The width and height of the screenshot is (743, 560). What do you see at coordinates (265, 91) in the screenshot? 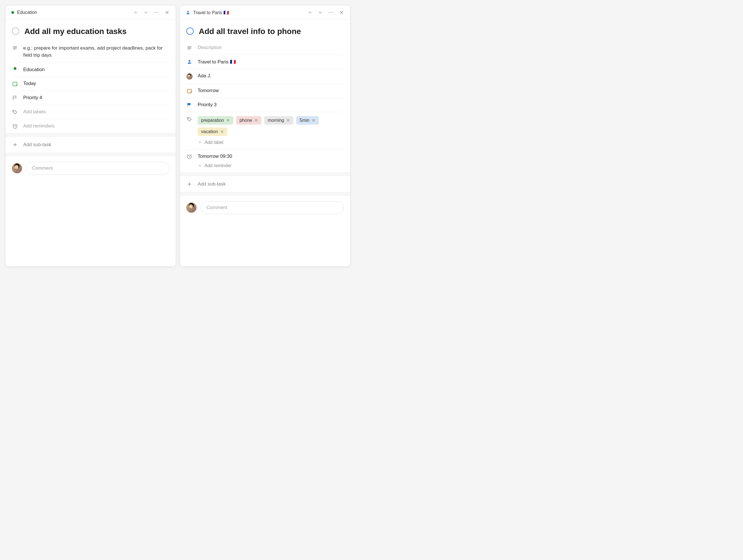
I see `date-field: Tomorrow` at bounding box center [265, 91].